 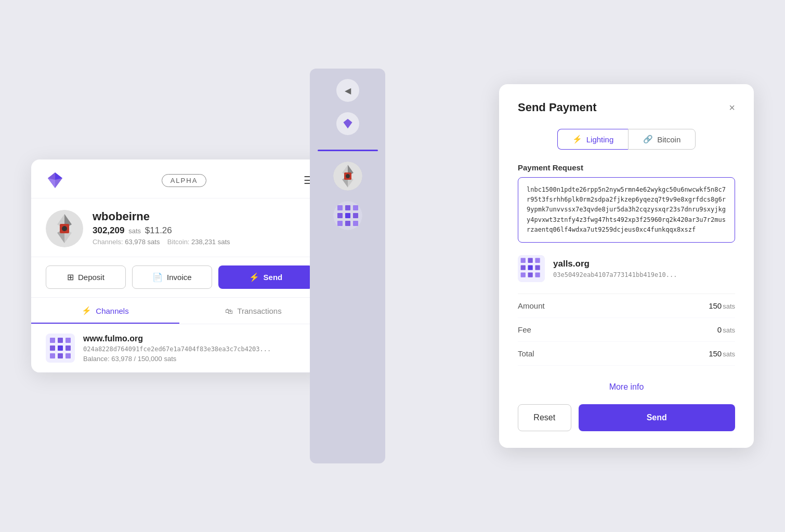 I want to click on send-button: ⚡ Send, so click(x=266, y=277).